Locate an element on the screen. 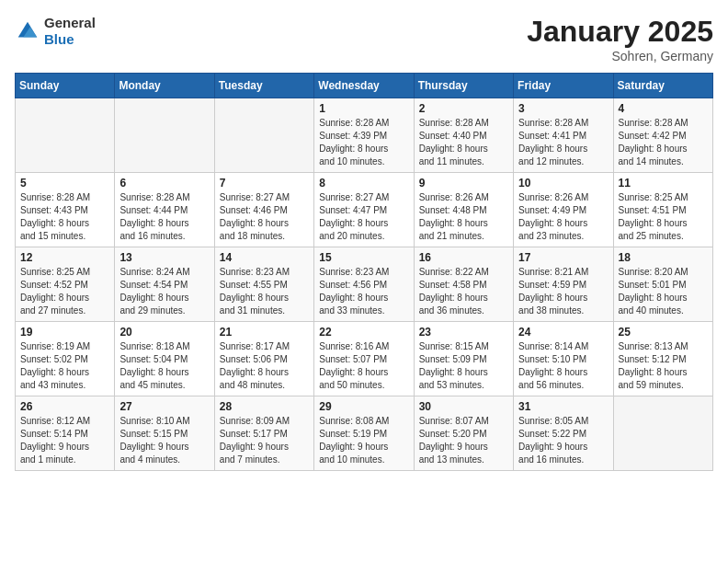 Image resolution: width=728 pixels, height=563 pixels. calendar-cell: 29Sunrise: 8:08 AM Sunset: 5:19 PM Dayli… is located at coordinates (364, 434).